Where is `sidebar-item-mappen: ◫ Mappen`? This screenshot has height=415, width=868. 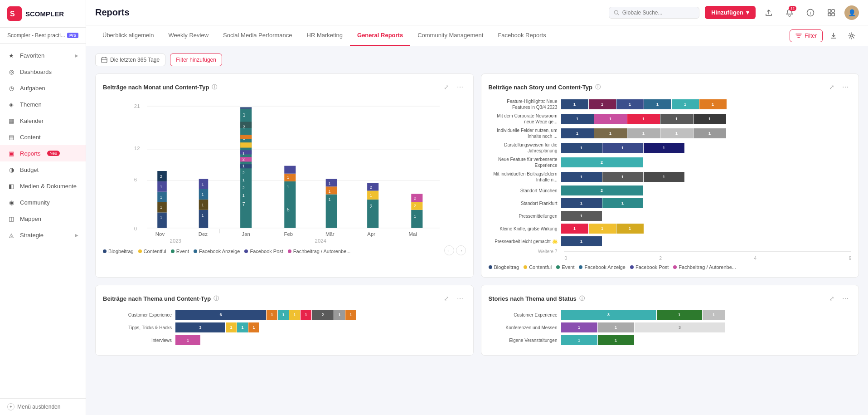
sidebar-item-mappen: ◫ Mappen is located at coordinates (43, 219).